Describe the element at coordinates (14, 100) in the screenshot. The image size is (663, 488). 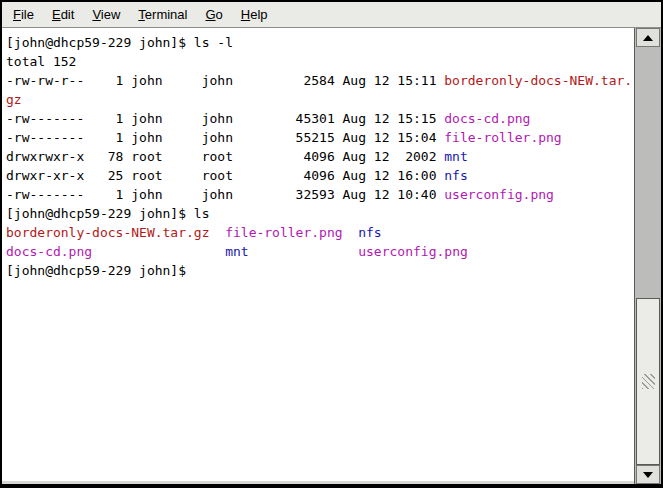
I see `archive-filename-wrap: gz` at that location.